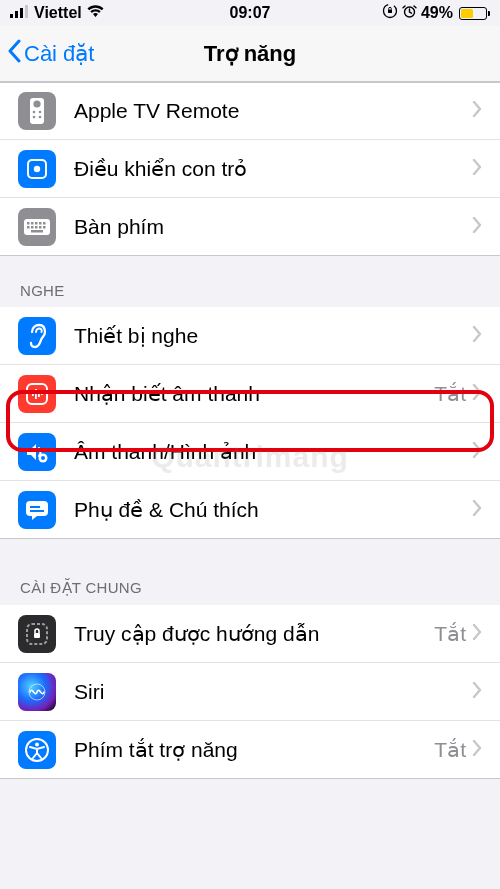 Image resolution: width=500 pixels, height=889 pixels. What do you see at coordinates (37, 169) in the screenshot?
I see `pointer-control-icon` at bounding box center [37, 169].